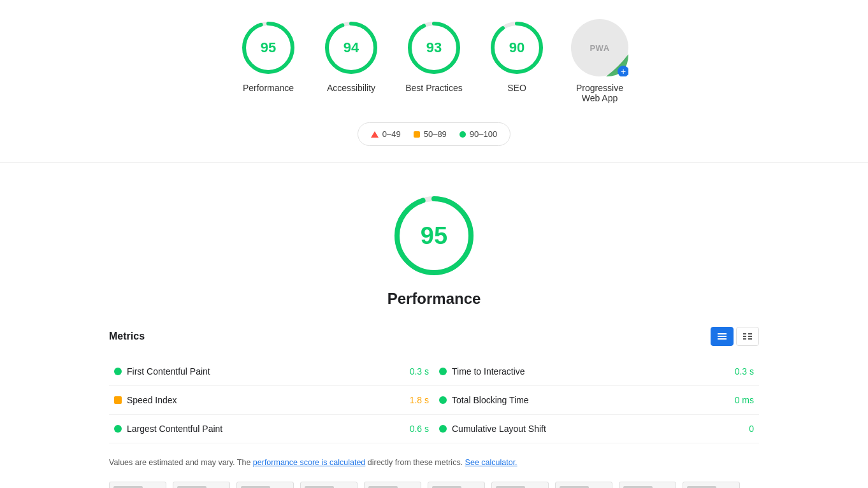 The width and height of the screenshot is (868, 488). I want to click on metric-dot-cls, so click(443, 429).